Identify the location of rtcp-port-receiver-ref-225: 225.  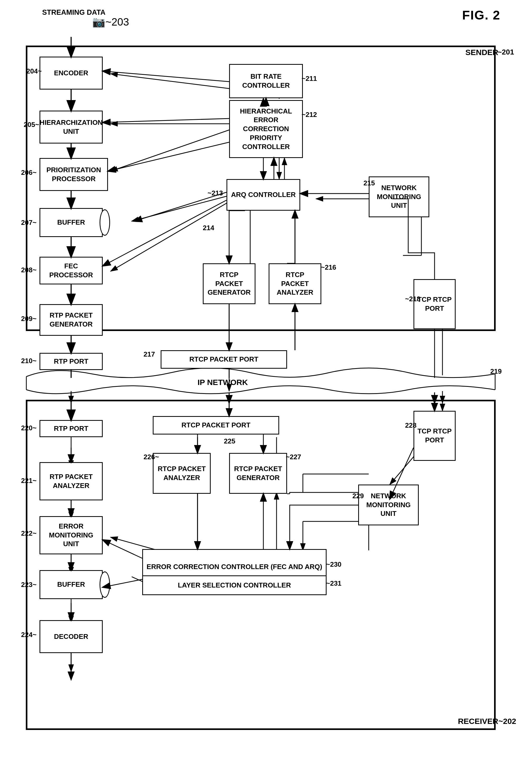
(229, 441).